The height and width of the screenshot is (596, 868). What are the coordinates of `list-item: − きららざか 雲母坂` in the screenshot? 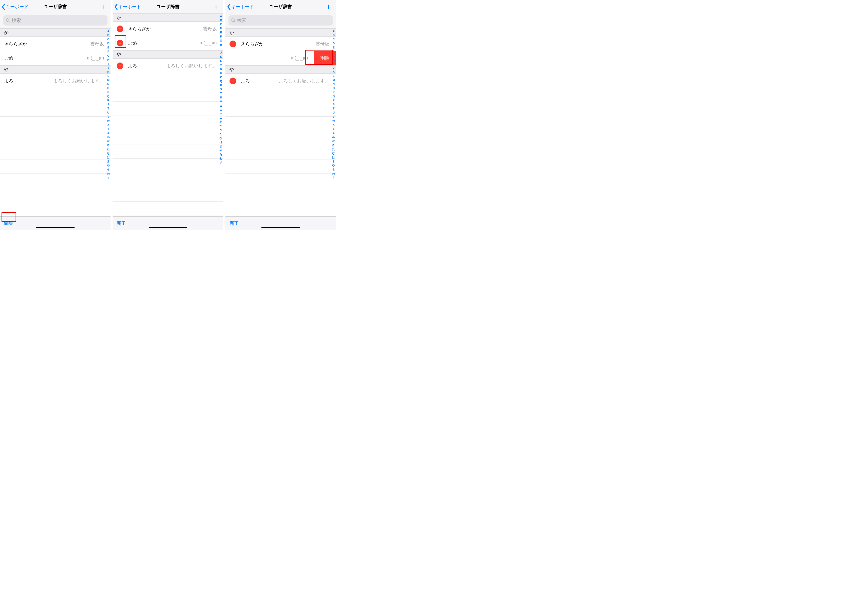 It's located at (168, 29).